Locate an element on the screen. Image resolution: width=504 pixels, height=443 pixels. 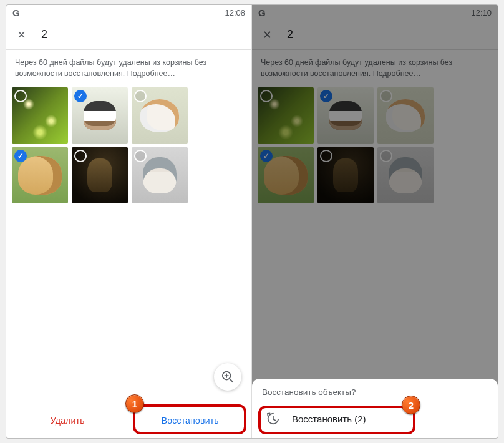
bottom-action-bar: Удалить Восстановить is located at coordinates (128, 420).